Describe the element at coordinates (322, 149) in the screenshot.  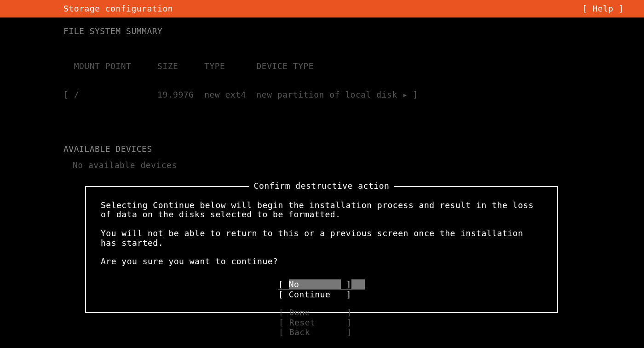
I see `available-devices-heading: AVAILABLE DEVICES` at that location.